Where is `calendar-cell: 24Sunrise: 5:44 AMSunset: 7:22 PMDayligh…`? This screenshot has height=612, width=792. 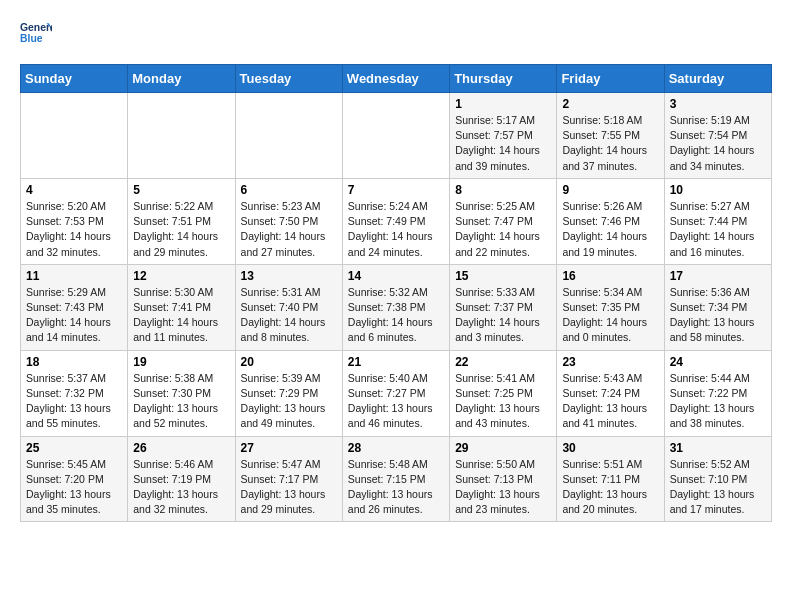 calendar-cell: 24Sunrise: 5:44 AMSunset: 7:22 PMDayligh… is located at coordinates (718, 393).